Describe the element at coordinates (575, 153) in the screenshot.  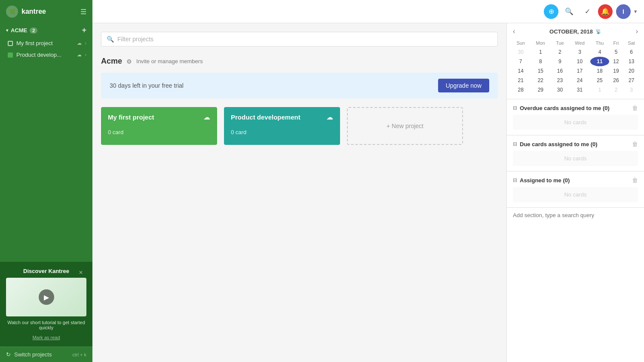
I see `due-section: ⊟ Due cards assigned to me (0) 🗑 No card…` at that location.